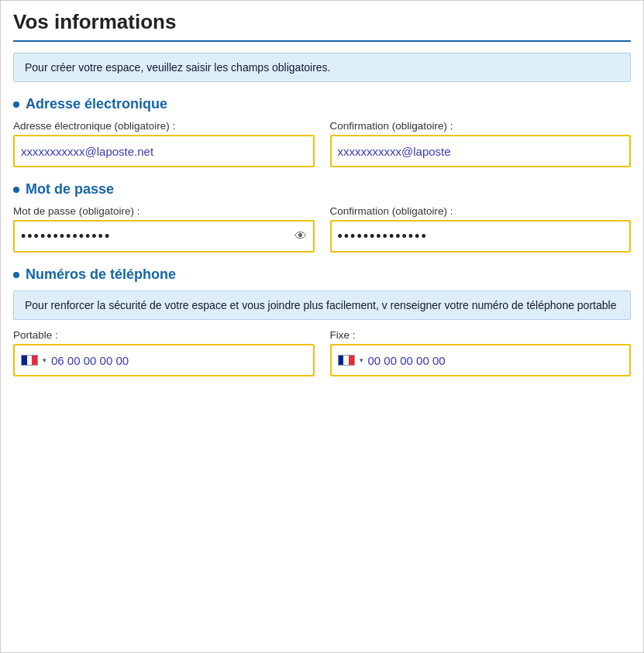 This screenshot has height=653, width=644. I want to click on password-section-title: Mot de passe, so click(70, 189).